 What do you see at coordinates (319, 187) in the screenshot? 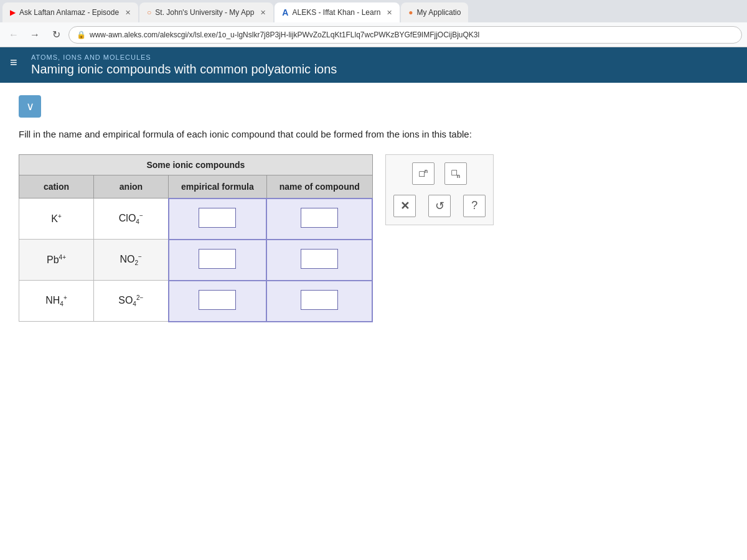
I see `col-header-name: name of compound` at bounding box center [319, 187].